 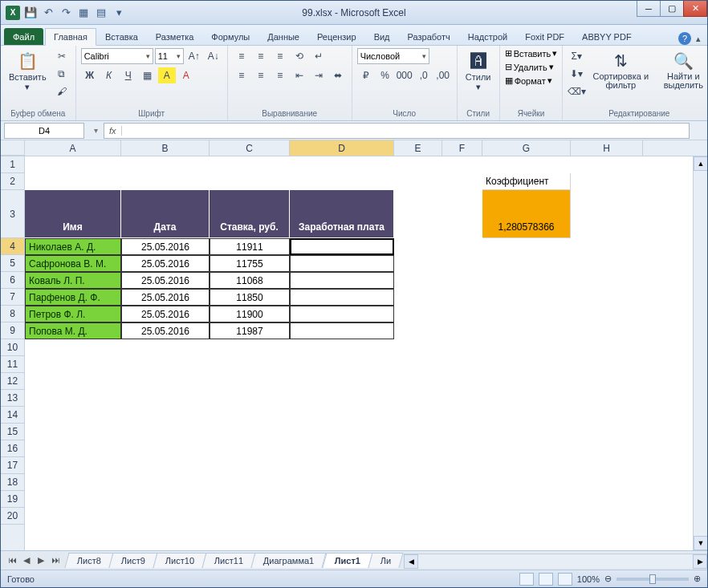 I want to click on cell-A4: Николаев А. Д., so click(x=73, y=247).